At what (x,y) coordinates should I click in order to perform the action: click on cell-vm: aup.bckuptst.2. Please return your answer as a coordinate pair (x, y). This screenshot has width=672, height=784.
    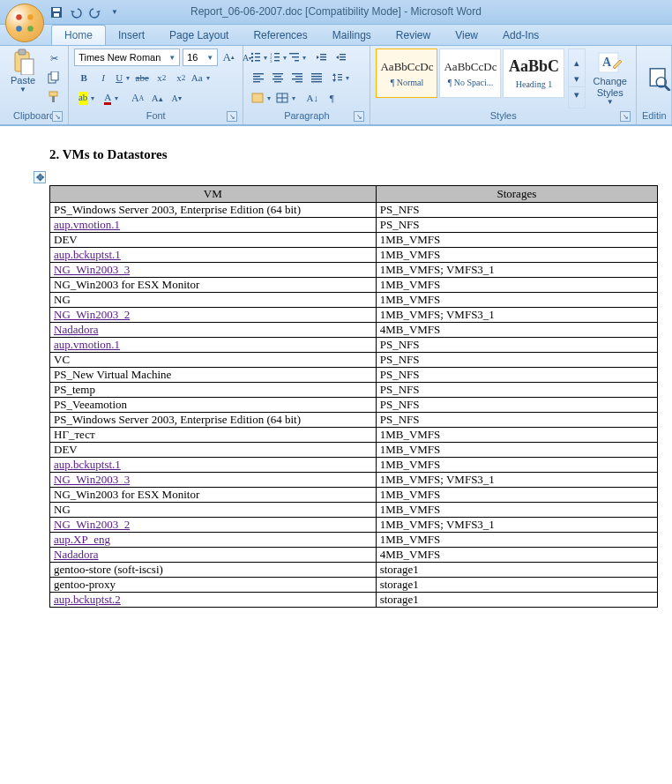
    Looking at the image, I should click on (213, 600).